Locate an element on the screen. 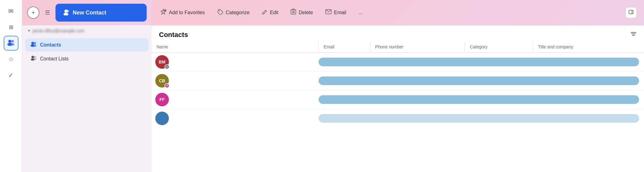  new-contact-button: New Contact is located at coordinates (101, 13).